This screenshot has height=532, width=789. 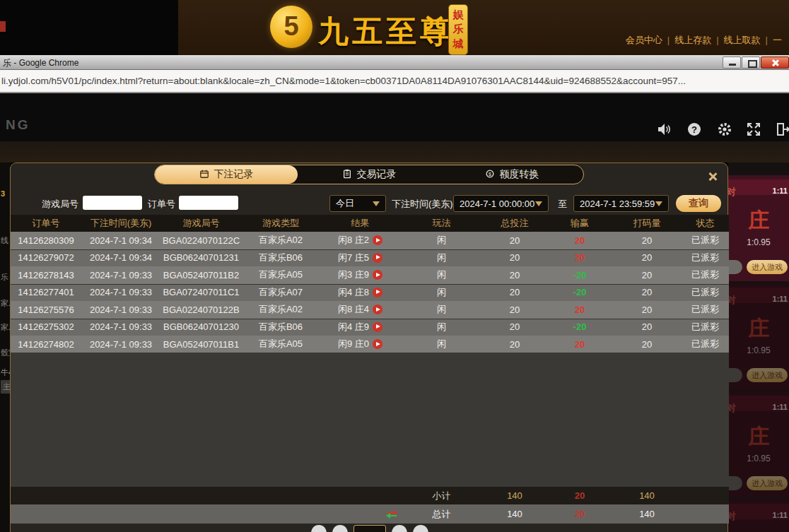 I want to click on cell-result: 闲9 庄0, so click(x=361, y=344).